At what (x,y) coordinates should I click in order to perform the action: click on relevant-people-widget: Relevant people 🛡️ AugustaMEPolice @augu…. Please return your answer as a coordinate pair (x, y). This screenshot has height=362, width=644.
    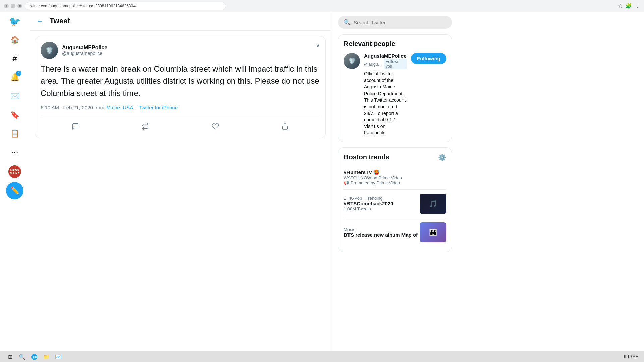
    Looking at the image, I should click on (395, 88).